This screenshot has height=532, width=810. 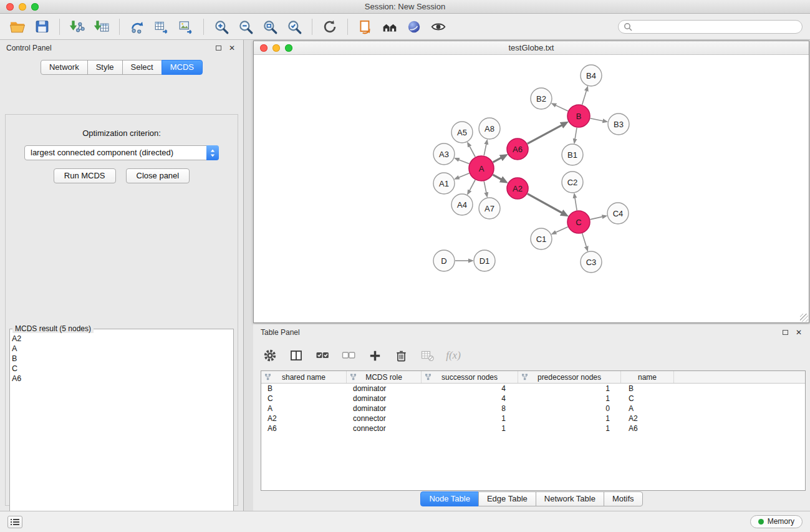 What do you see at coordinates (541, 99) in the screenshot?
I see `node-B2: B2` at bounding box center [541, 99].